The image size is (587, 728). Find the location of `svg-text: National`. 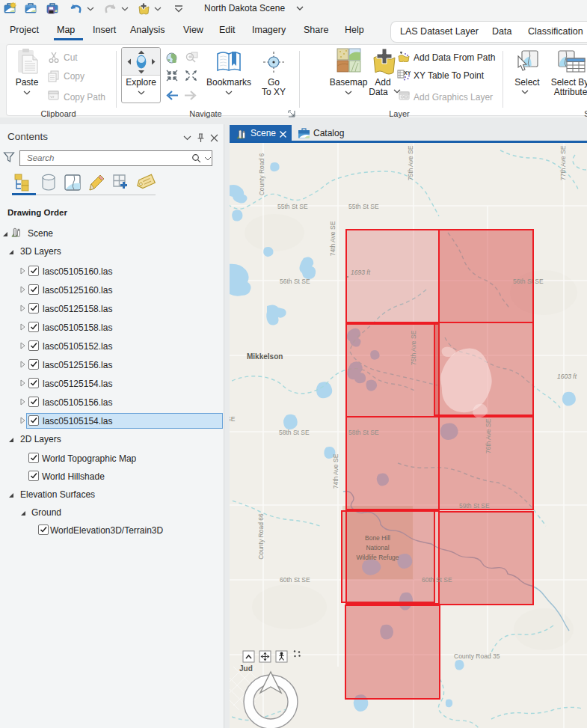

svg-text: National is located at coordinates (377, 548).